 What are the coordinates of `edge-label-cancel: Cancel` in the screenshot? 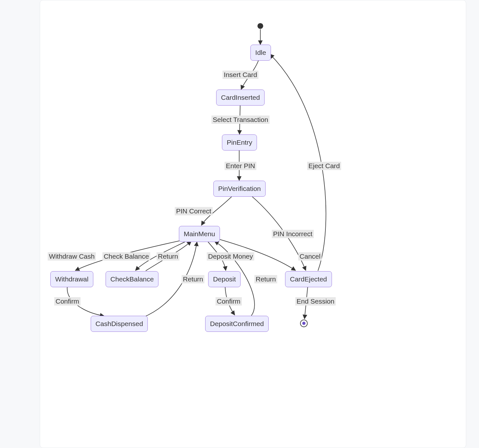 It's located at (310, 256).